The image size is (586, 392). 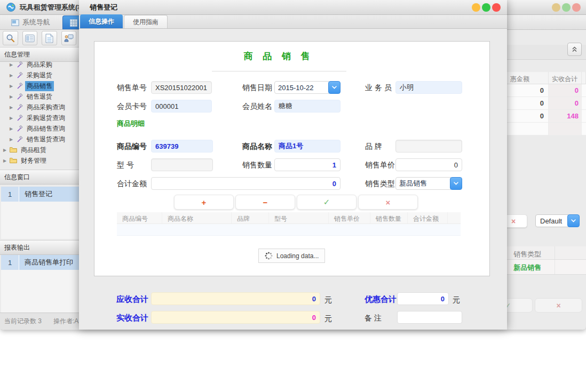 What do you see at coordinates (181, 106) in the screenshot?
I see `member-card-field: 000001` at bounding box center [181, 106].